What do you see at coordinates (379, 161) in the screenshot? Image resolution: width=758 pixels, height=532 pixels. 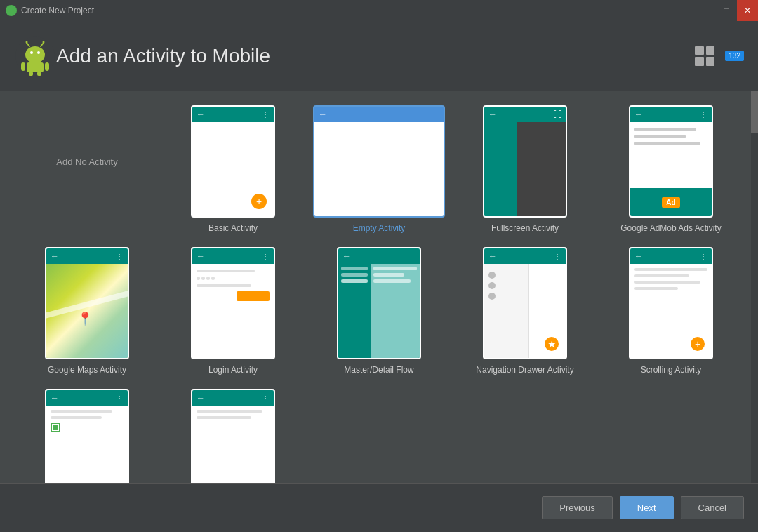 I see `empty-activity-thumbnail: ←` at bounding box center [379, 161].